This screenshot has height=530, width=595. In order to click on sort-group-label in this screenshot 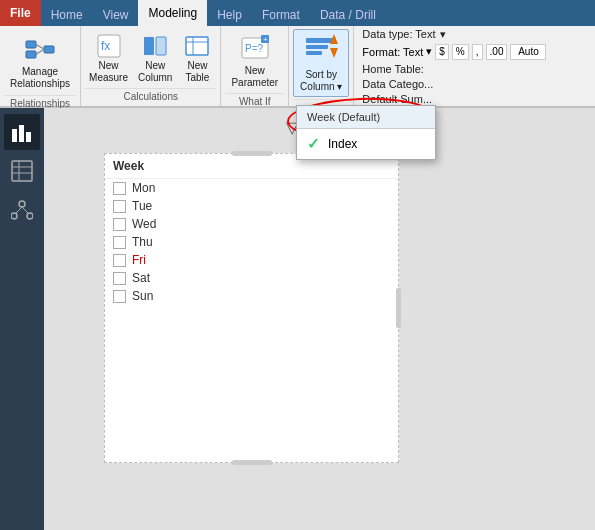, I will do `click(321, 102)`.